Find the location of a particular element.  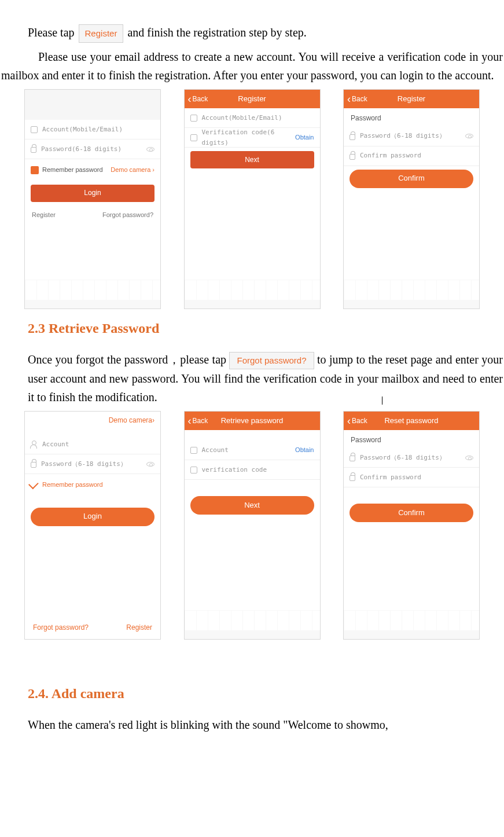

placeholder: verification code is located at coordinates (235, 470).